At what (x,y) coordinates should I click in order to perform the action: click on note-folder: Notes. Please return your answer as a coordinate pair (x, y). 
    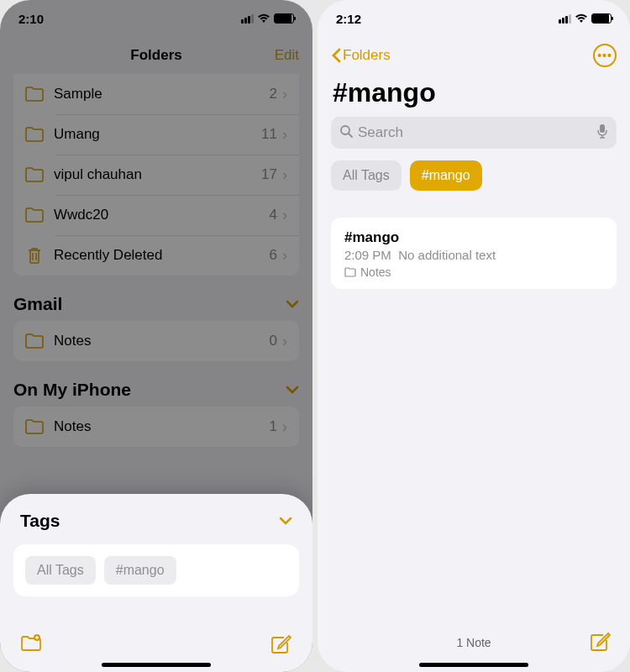
    Looking at the image, I should click on (376, 272).